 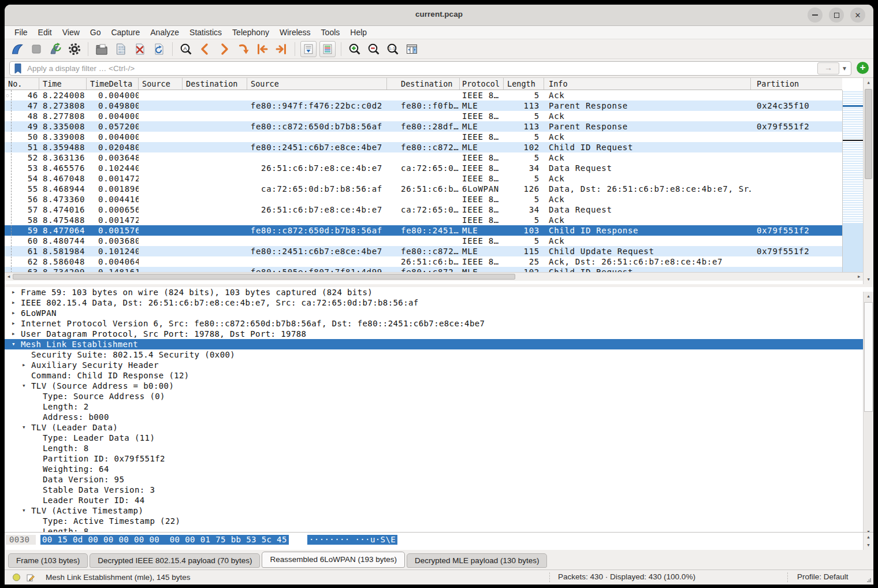 I want to click on menu-item: Wireless, so click(x=295, y=32).